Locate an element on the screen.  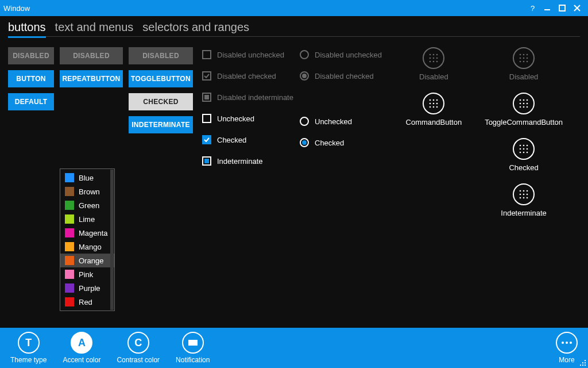
togglecommandbutton-indeterminate: Indeterminate is located at coordinates (524, 200).